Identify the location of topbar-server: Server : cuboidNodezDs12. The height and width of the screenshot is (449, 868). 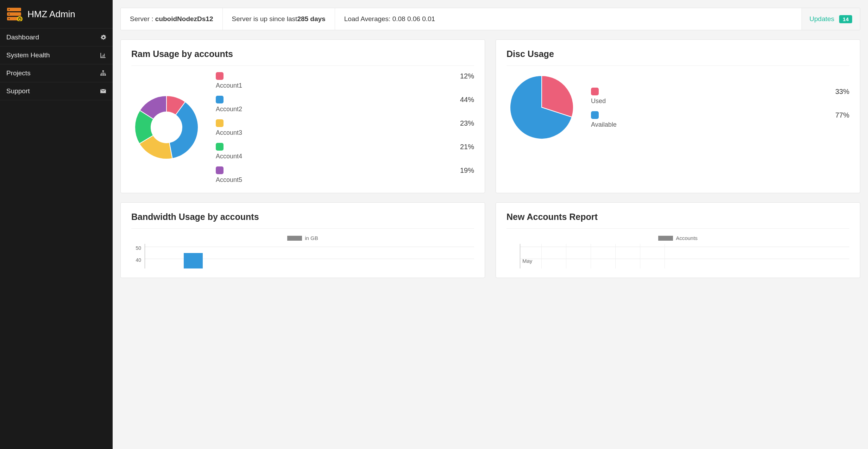
(172, 19).